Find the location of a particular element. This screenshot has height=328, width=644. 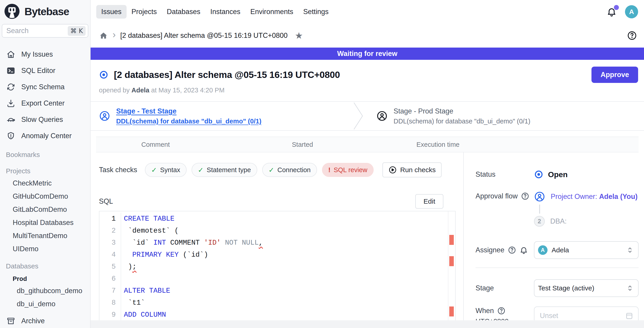

turtle-icon is located at coordinates (11, 120).